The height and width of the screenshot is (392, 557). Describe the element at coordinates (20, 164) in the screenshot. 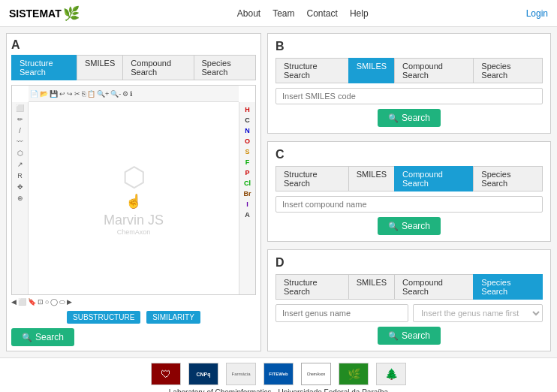

I see `tool-arrow: ↗` at that location.